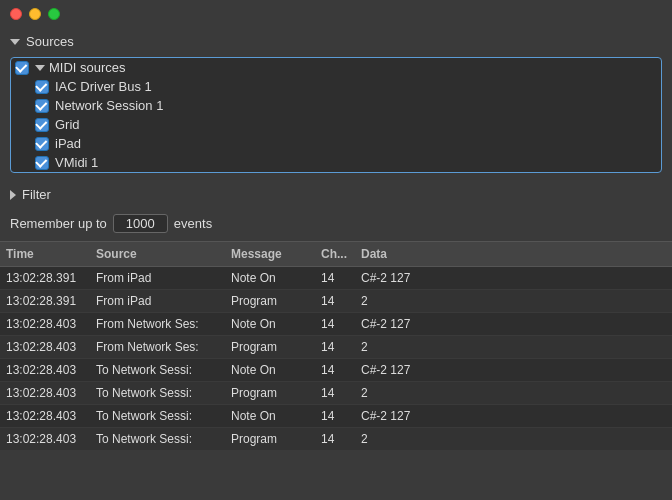 This screenshot has height=500, width=672. Describe the element at coordinates (140, 224) in the screenshot. I see `events-input` at that location.